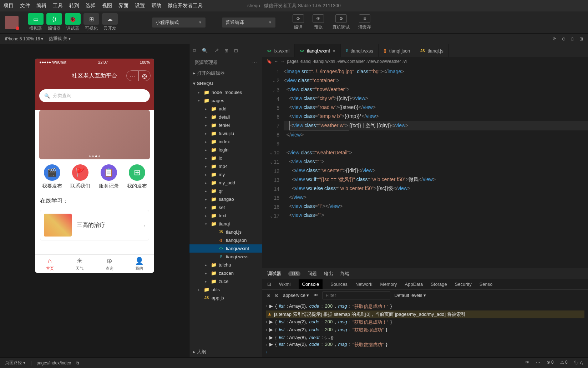 The height and width of the screenshot is (368, 588). I want to click on tree-item-pages: ▾📁pages, so click(225, 101).